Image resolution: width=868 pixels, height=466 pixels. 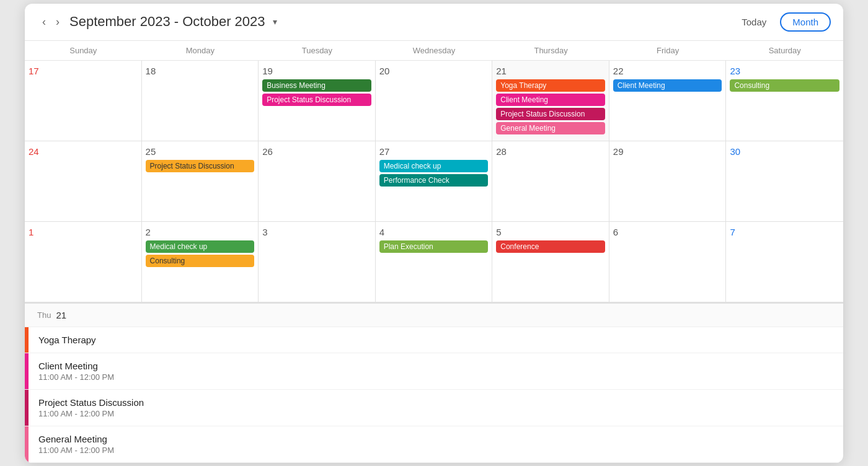 What do you see at coordinates (434, 71) in the screenshot?
I see `date-20: 20` at bounding box center [434, 71].